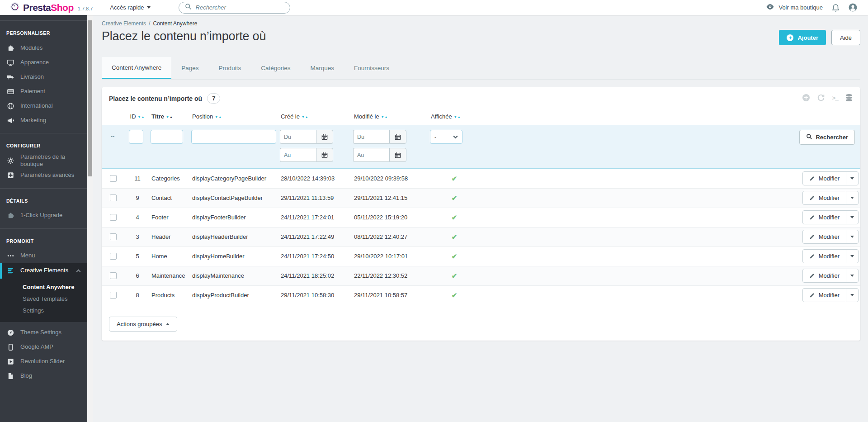 The image size is (868, 422). What do you see at coordinates (298, 137) in the screenshot?
I see `filter-cree-from-input` at bounding box center [298, 137].